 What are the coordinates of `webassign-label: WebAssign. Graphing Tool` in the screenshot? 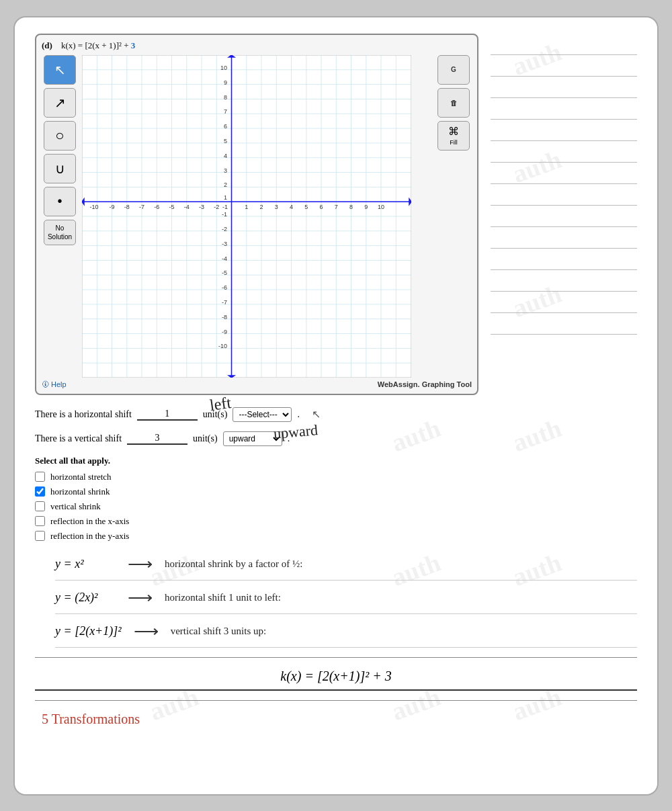 It's located at (425, 384).